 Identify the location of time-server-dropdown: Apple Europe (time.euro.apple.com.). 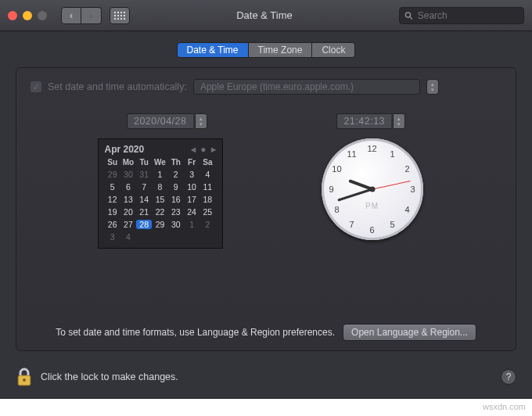
(307, 87).